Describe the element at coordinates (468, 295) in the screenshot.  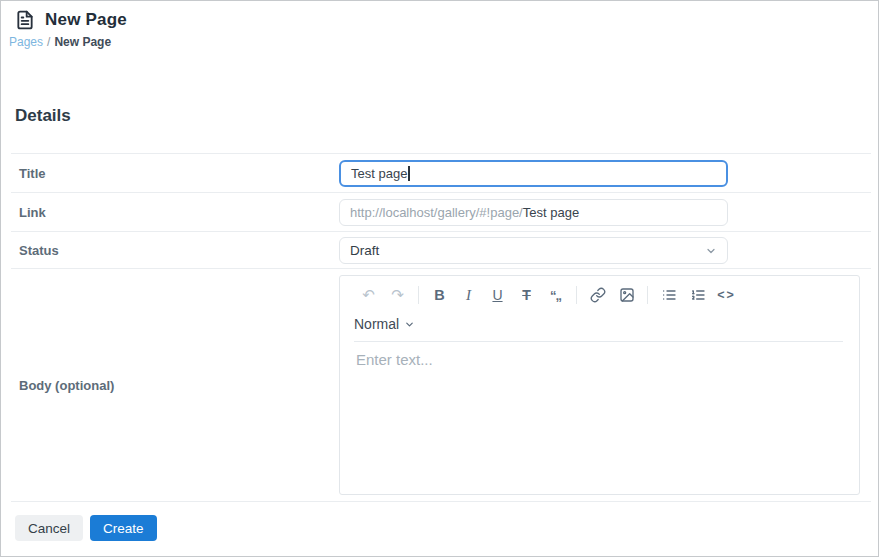
I see `italic-icon: I` at that location.